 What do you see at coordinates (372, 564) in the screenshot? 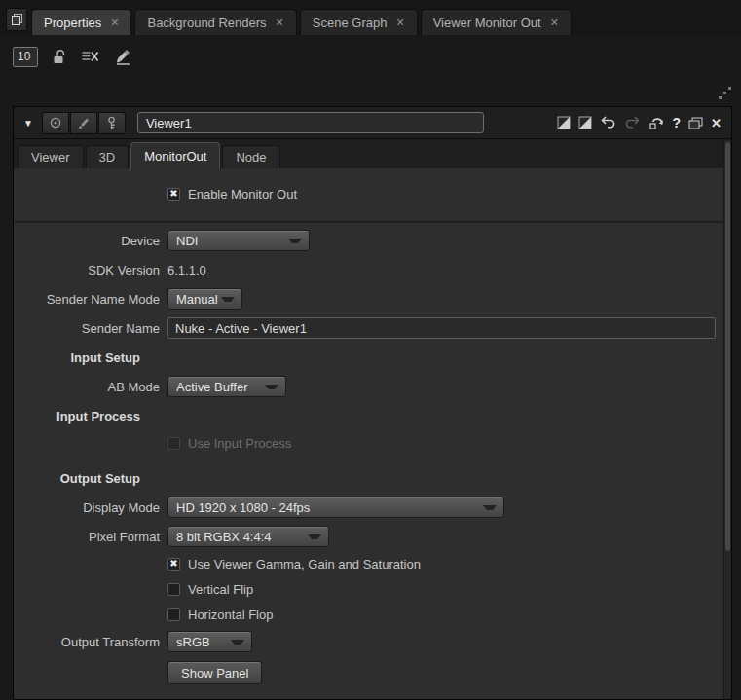
I see `use-viewer-gamma-row: Use Viewer Gamma, Gain and Saturation` at bounding box center [372, 564].